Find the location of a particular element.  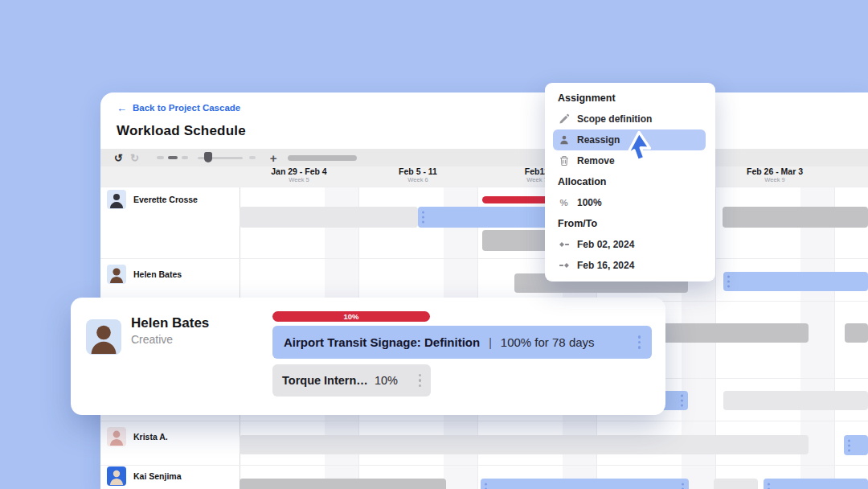

redo-icon: ↻ is located at coordinates (135, 158).